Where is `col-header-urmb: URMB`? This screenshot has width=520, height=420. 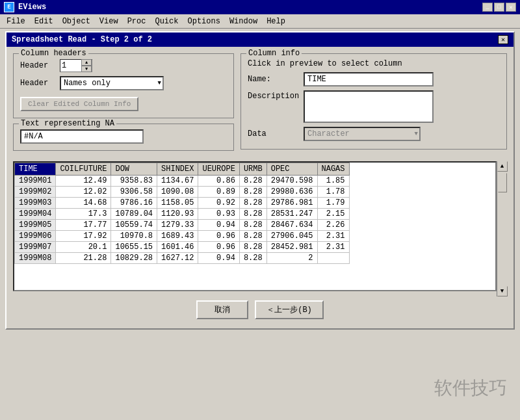 col-header-urmb: URMB is located at coordinates (253, 169).